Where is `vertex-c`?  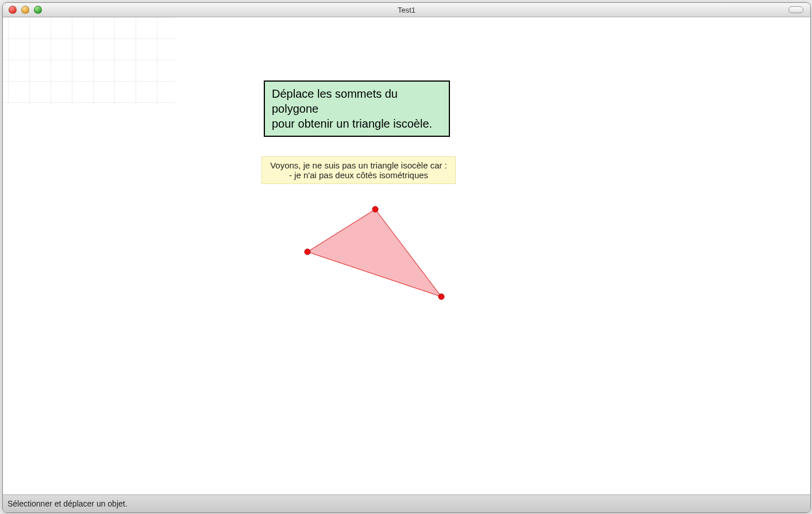 vertex-c is located at coordinates (441, 297).